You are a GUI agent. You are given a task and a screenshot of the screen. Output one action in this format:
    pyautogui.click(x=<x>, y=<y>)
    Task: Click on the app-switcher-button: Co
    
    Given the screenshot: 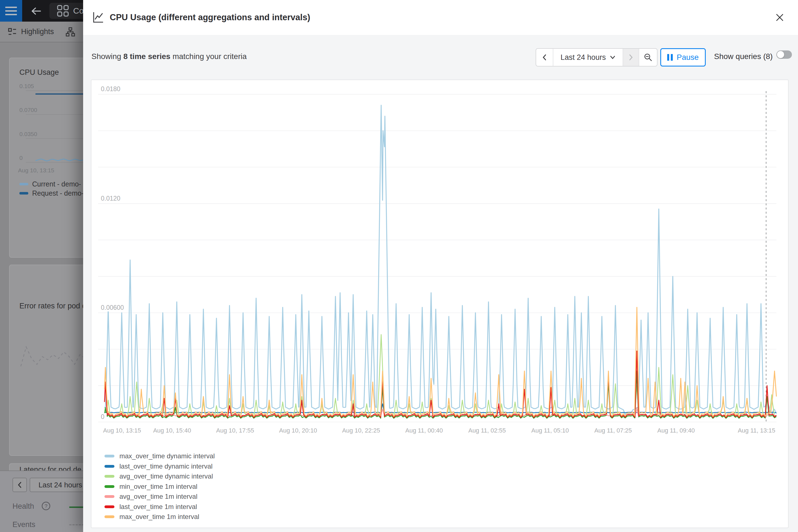 What is the action you would take?
    pyautogui.click(x=66, y=11)
    